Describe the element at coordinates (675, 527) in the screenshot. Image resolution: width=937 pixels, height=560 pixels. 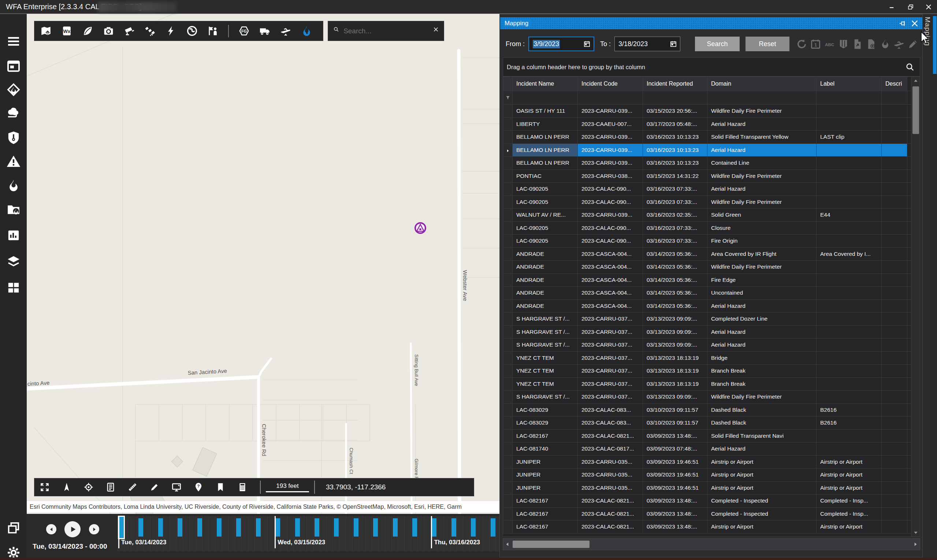
I see `cell: 03/09/2023 13:48:...` at that location.